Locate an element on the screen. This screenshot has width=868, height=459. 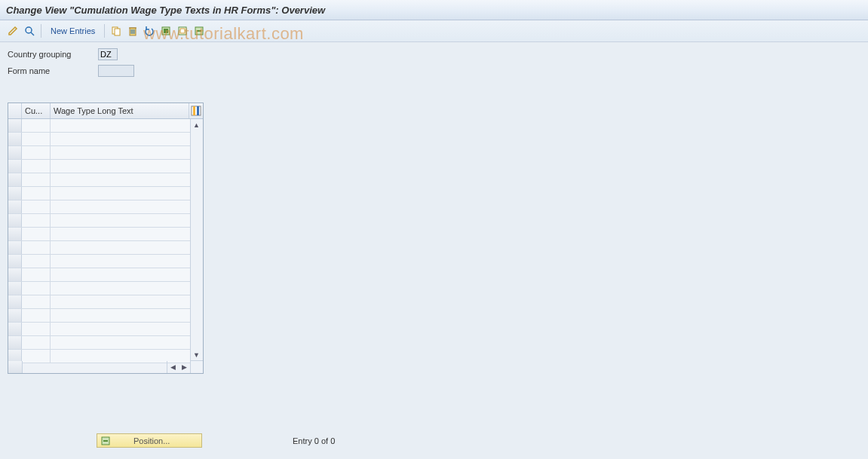
details-icon is located at coordinates (29, 31).